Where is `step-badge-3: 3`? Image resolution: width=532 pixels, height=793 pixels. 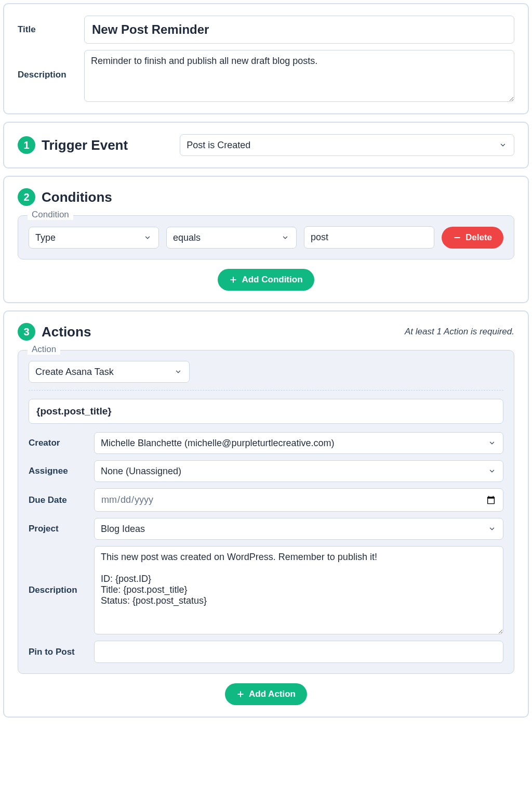 step-badge-3: 3 is located at coordinates (26, 332).